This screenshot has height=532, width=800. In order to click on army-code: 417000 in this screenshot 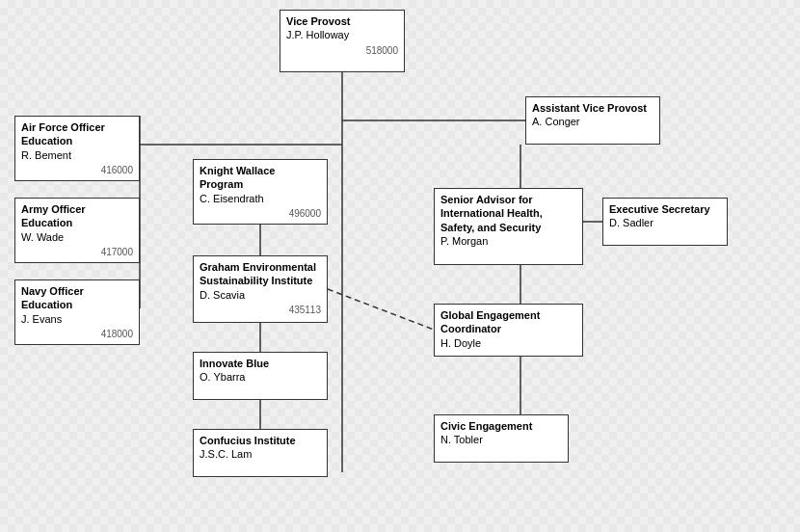, I will do `click(77, 253)`.